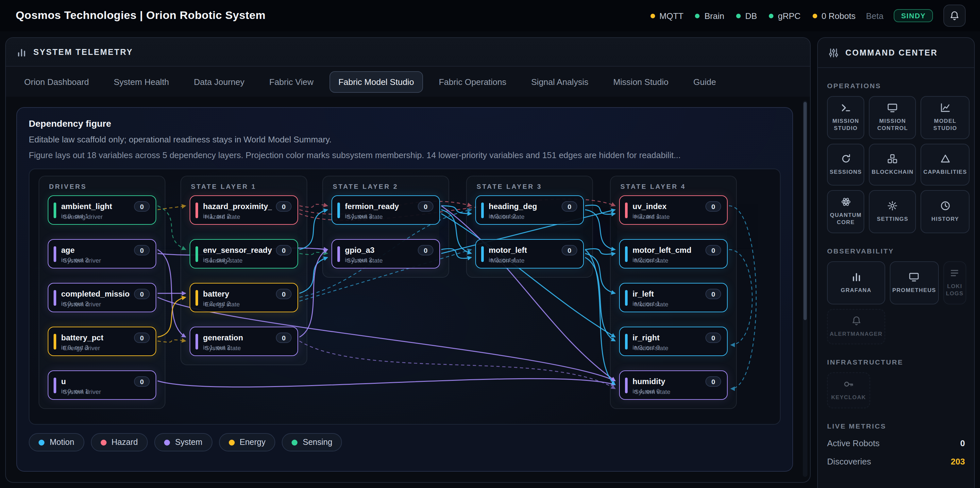  What do you see at coordinates (183, 442) in the screenshot?
I see `legend-system: System` at bounding box center [183, 442].